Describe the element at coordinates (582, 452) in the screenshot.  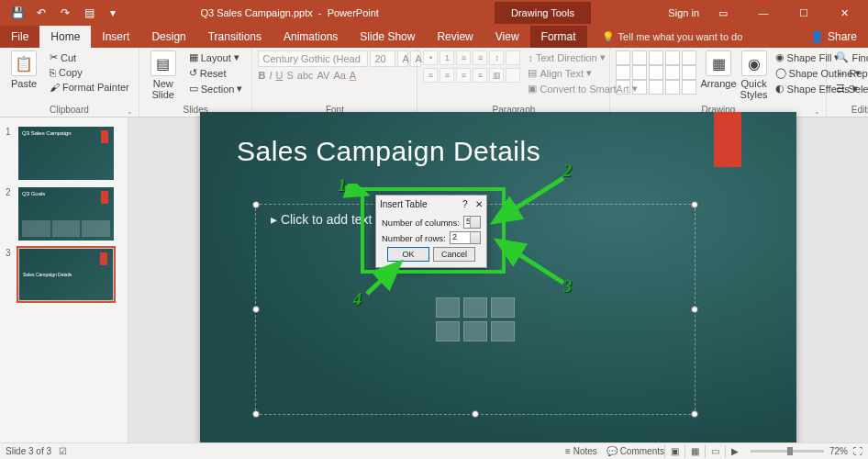
I see `notes-button: ≡ Notes` at that location.